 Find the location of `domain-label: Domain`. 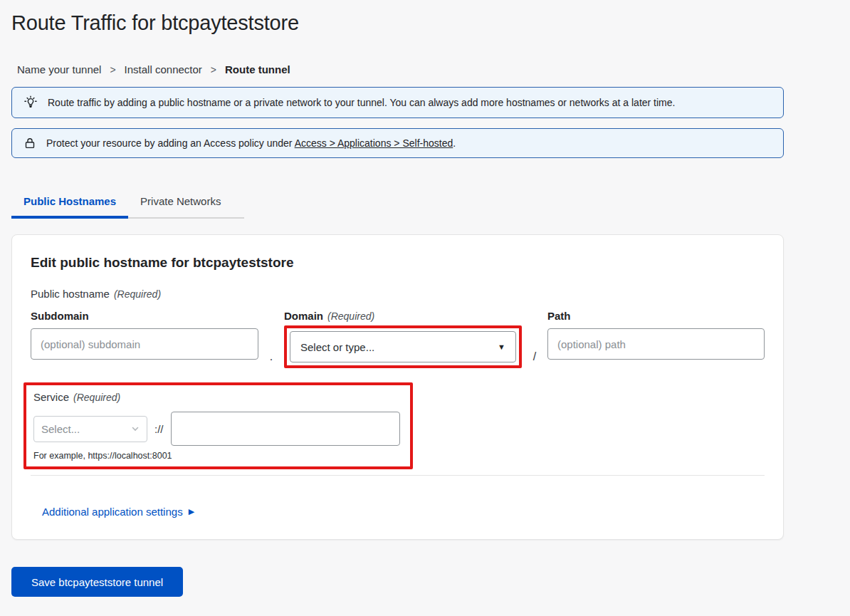

domain-label: Domain is located at coordinates (303, 316).